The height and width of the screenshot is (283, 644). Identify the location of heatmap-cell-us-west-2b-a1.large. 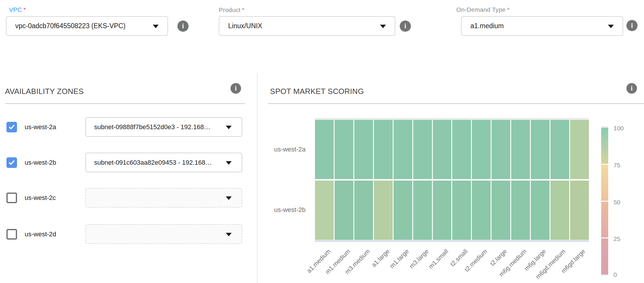
(383, 210).